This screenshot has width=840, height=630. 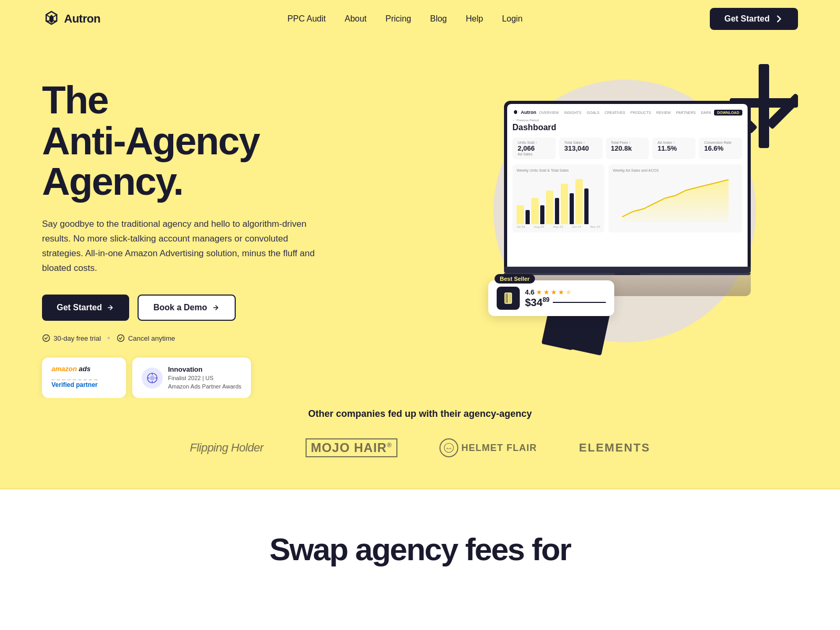 I want to click on dash-logo-icon, so click(x=516, y=112).